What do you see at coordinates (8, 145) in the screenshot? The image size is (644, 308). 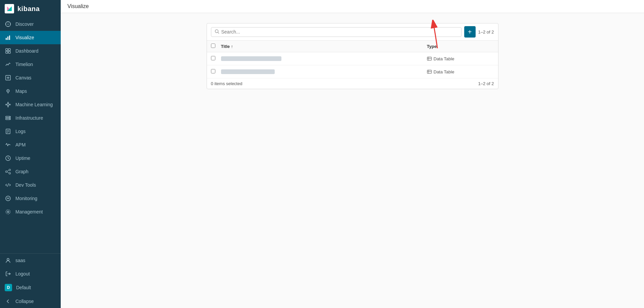 I see `apm-icon` at bounding box center [8, 145].